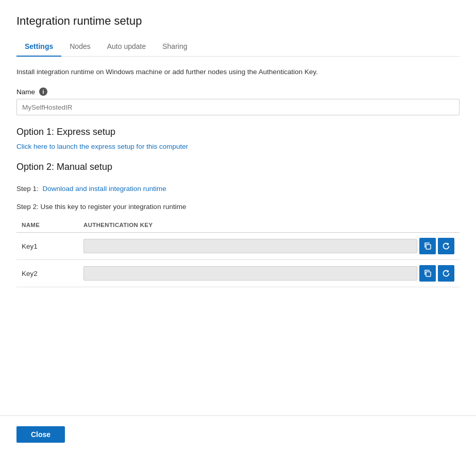 The width and height of the screenshot is (476, 453). I want to click on key2-input, so click(250, 273).